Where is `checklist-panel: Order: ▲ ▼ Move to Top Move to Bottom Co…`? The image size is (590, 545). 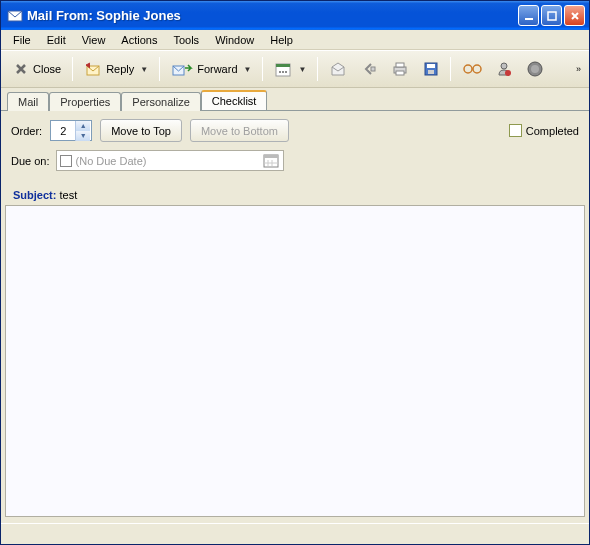 checklist-panel: Order: ▲ ▼ Move to Top Move to Bottom Co… is located at coordinates (295, 146).